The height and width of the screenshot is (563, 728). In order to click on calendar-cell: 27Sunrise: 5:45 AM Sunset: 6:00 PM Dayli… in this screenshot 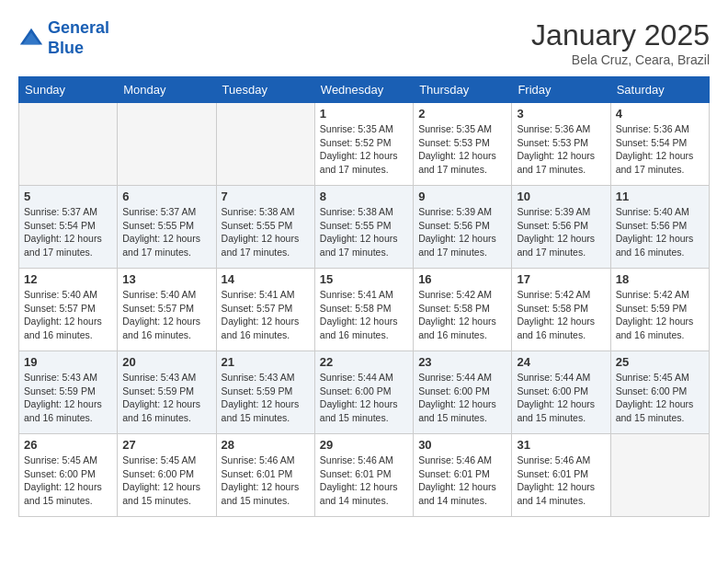, I will do `click(167, 476)`.